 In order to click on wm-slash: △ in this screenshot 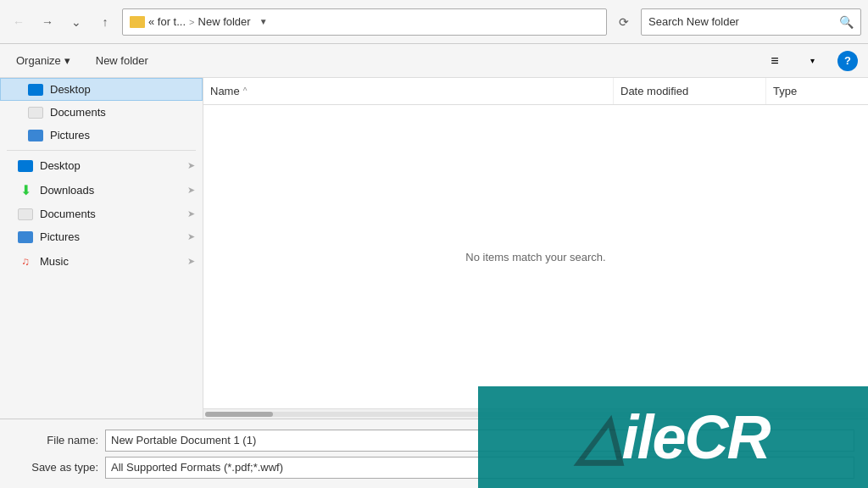, I will do `click(598, 437)`.